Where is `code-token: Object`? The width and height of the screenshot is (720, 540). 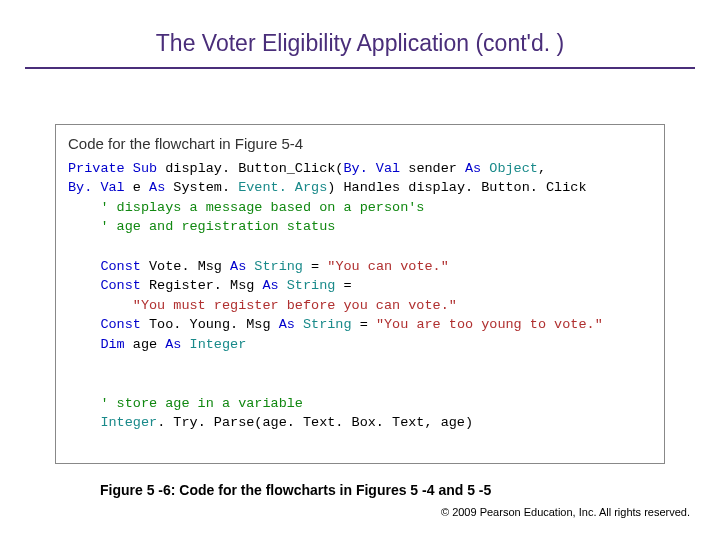
code-token: Object is located at coordinates (510, 168).